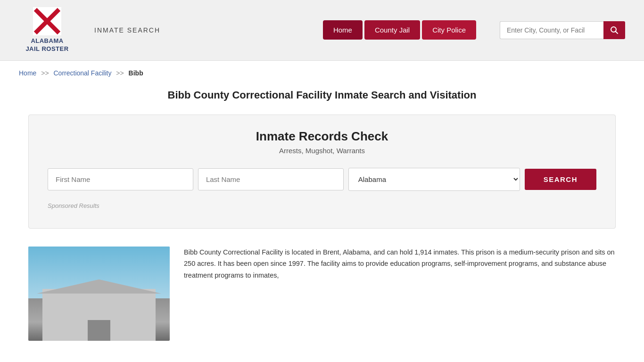 Image resolution: width=644 pixels, height=362 pixels. What do you see at coordinates (27, 73) in the screenshot?
I see `breadcrumb-home-link: Home` at bounding box center [27, 73].